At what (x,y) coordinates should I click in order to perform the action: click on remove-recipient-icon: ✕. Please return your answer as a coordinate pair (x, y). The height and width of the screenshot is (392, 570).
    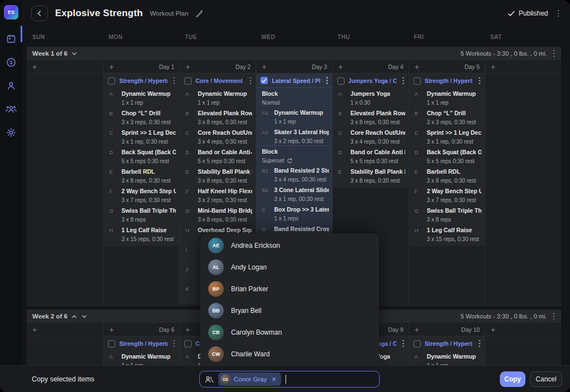
    Looking at the image, I should click on (273, 380).